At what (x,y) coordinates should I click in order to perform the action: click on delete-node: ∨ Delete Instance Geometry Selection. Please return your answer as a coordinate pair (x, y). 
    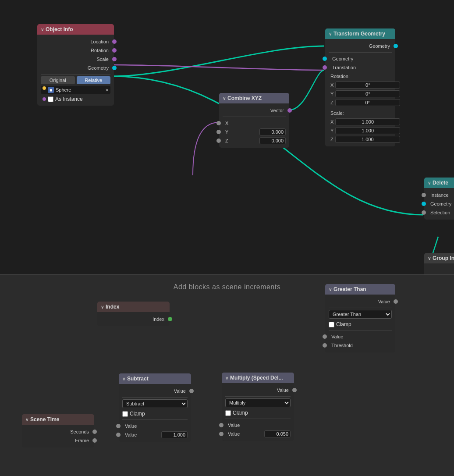
    Looking at the image, I should click on (439, 199).